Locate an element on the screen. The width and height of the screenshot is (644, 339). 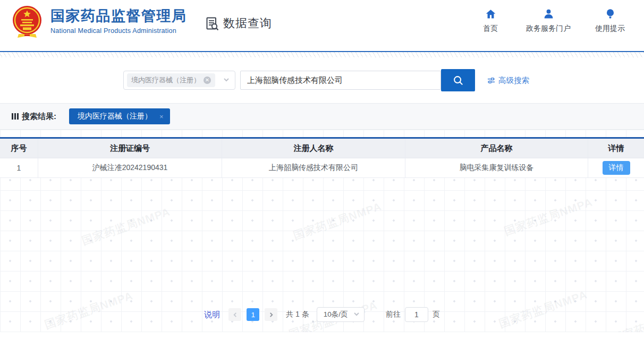
category-tag-close-icon: ✕ is located at coordinates (207, 80).